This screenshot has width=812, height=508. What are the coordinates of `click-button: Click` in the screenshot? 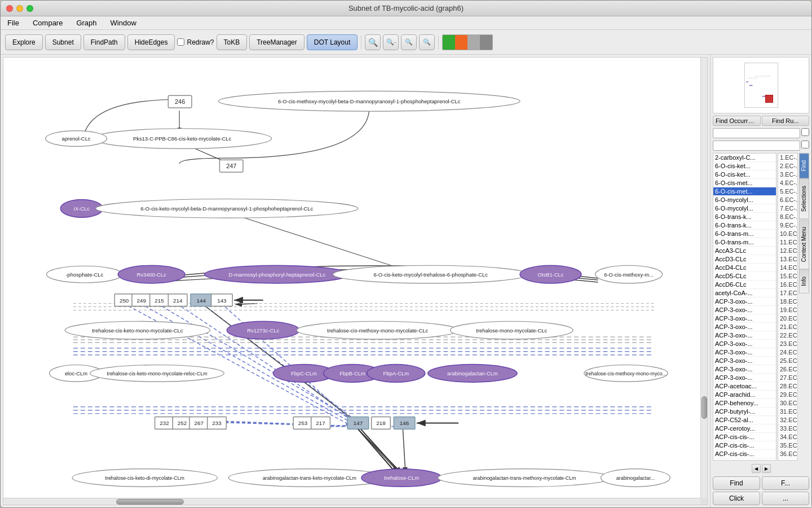 It's located at (736, 498).